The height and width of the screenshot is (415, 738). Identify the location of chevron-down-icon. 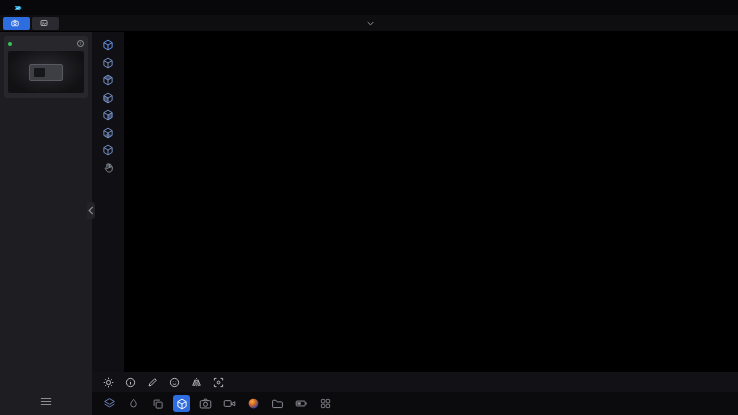
(370, 24).